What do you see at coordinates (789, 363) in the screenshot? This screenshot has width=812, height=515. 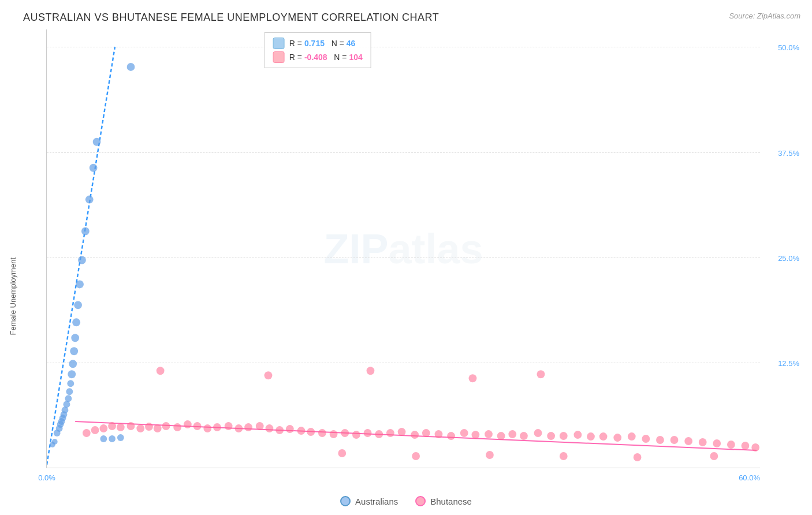 I see `y-tick-125: 12.5%` at bounding box center [789, 363].